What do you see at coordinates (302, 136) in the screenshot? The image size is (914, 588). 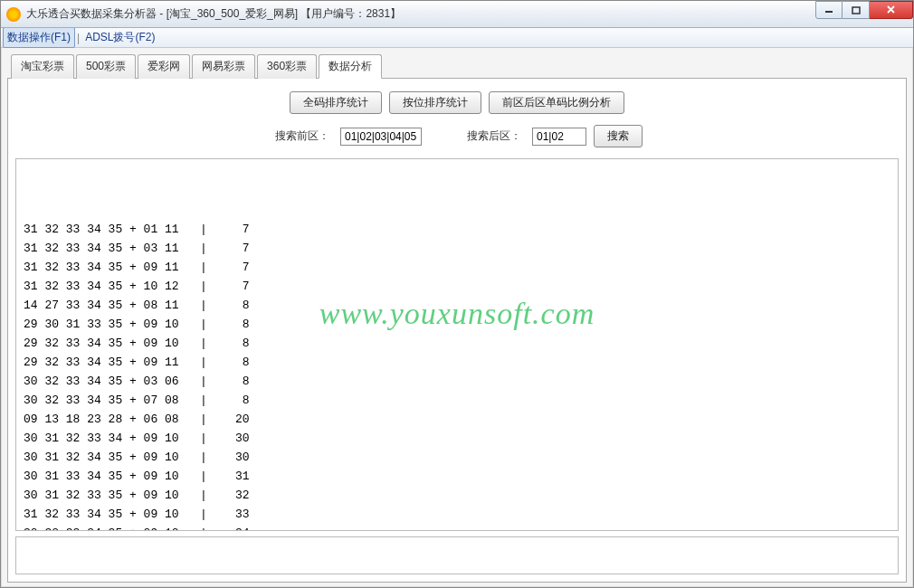 I see `front-label: 搜索前区：` at bounding box center [302, 136].